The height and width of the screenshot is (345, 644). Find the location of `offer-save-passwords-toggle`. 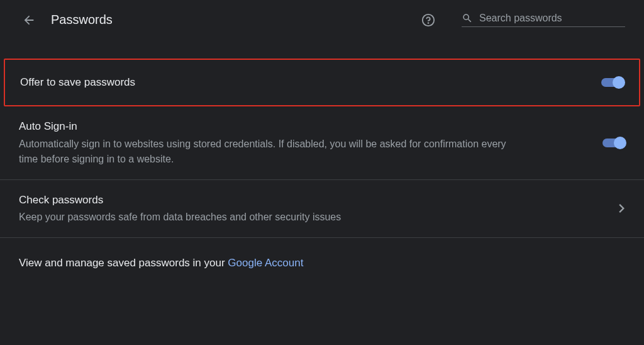

offer-save-passwords-toggle is located at coordinates (613, 82).